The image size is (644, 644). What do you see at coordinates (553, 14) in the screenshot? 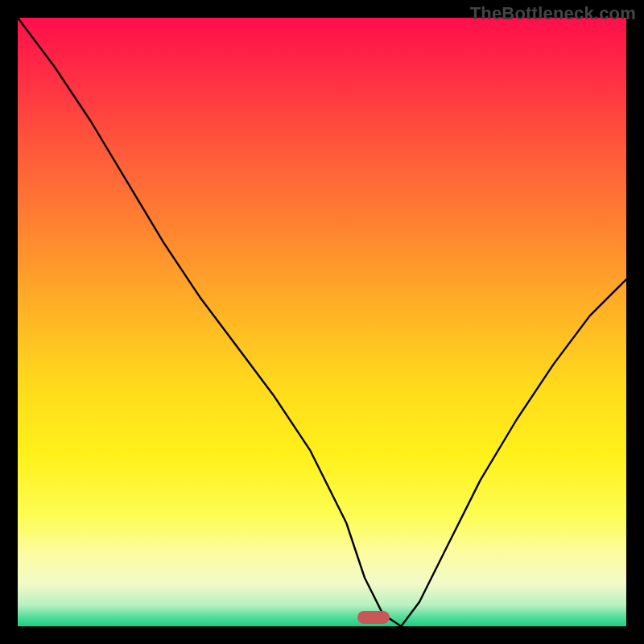
I see `watermark-label: TheBottleneck.com` at bounding box center [553, 14].